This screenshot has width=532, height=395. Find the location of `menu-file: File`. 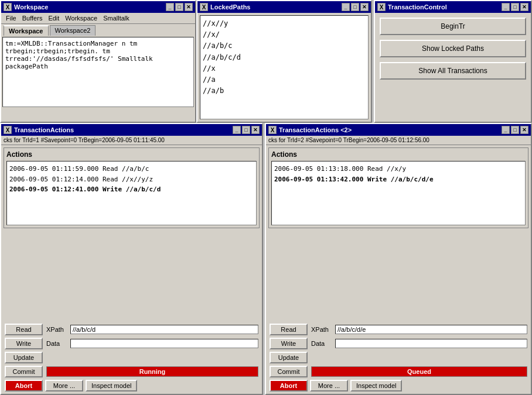

menu-file: File is located at coordinates (11, 18).